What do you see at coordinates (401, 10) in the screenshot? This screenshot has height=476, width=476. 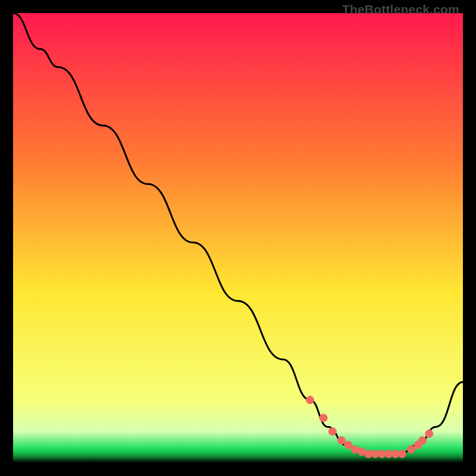 I see `attribution-text: TheBottleneck.com` at bounding box center [401, 10].